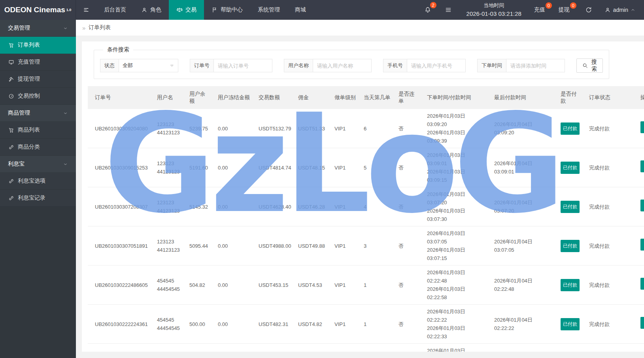 The width and height of the screenshot is (644, 358). I want to click on topnav-item-label: 交易, so click(191, 10).